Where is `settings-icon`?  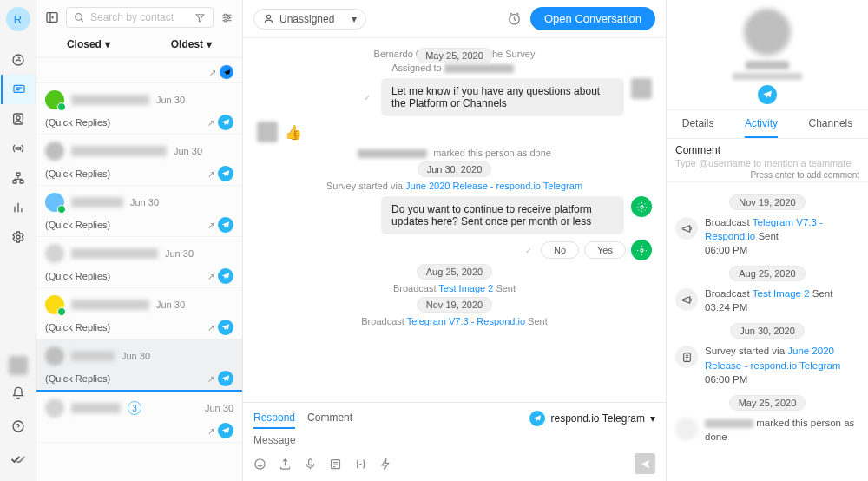
settings-icon is located at coordinates (18, 237).